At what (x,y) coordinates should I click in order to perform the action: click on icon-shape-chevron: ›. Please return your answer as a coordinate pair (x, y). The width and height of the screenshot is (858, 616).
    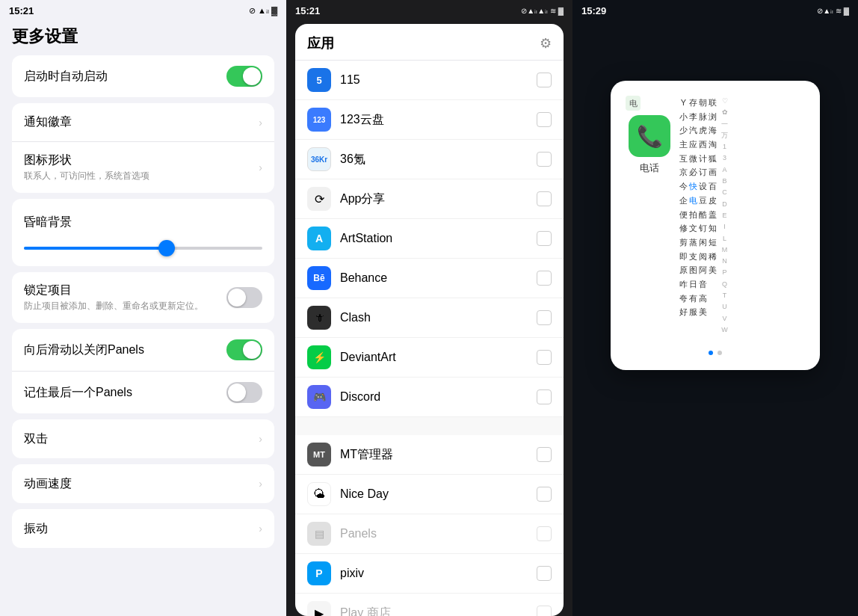
    Looking at the image, I should click on (260, 167).